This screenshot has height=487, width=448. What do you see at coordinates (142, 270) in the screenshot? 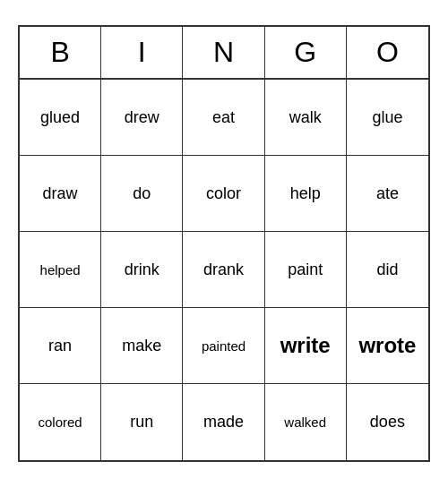
I see `bingo-cell: drink` at bounding box center [142, 270].